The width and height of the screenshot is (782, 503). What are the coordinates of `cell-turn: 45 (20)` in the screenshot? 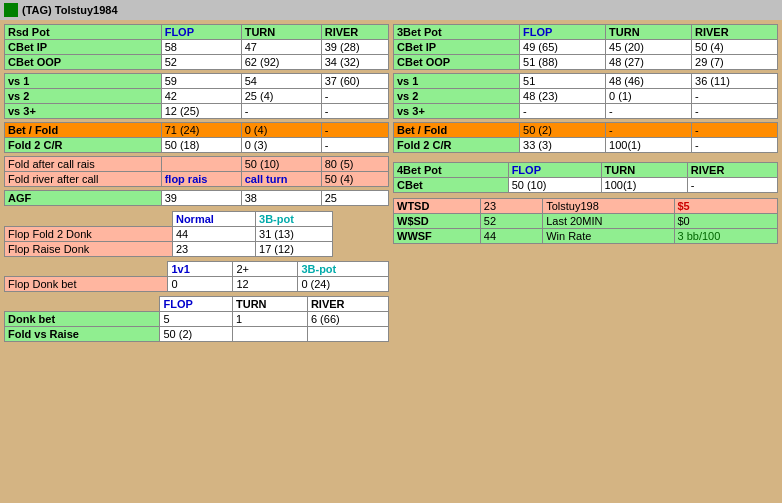 It's located at (649, 48).